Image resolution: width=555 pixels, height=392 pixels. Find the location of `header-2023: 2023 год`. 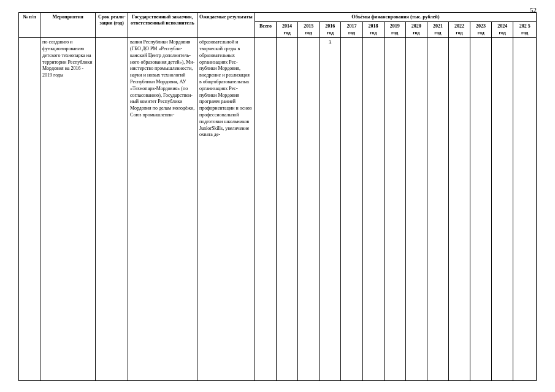

header-2023: 2023 год is located at coordinates (481, 30).